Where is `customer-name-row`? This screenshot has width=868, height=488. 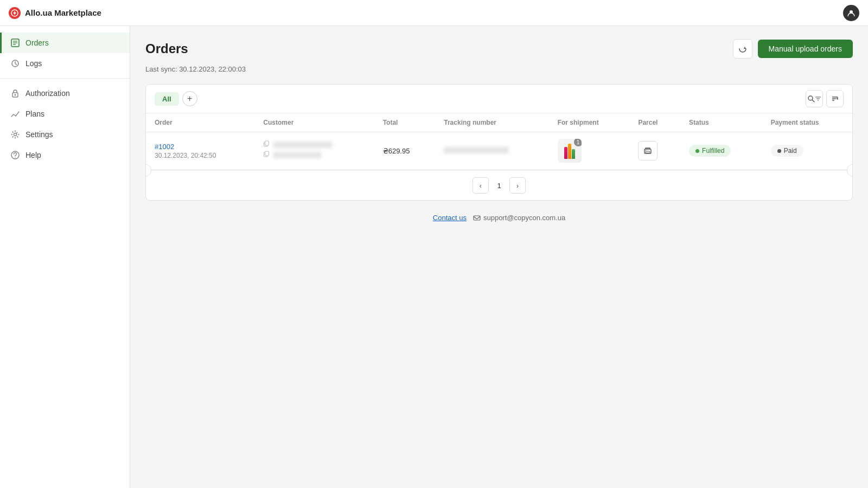 customer-name-row is located at coordinates (314, 144).